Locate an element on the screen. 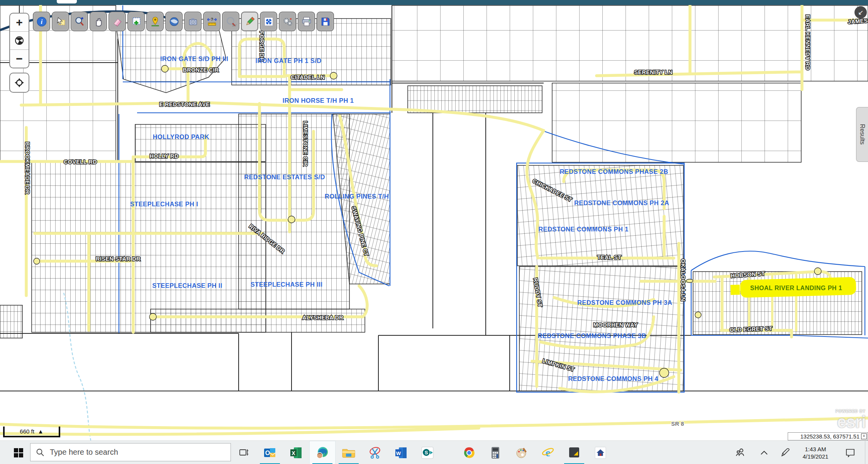  save-button is located at coordinates (325, 22).